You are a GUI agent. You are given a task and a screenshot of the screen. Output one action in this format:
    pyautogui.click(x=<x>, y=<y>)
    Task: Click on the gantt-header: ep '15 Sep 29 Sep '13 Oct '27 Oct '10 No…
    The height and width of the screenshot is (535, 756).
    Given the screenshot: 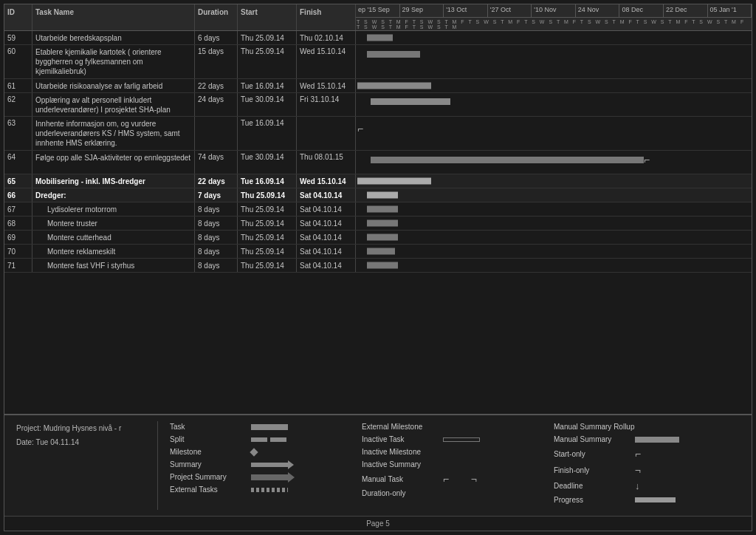 What is the action you would take?
    pyautogui.click(x=554, y=18)
    